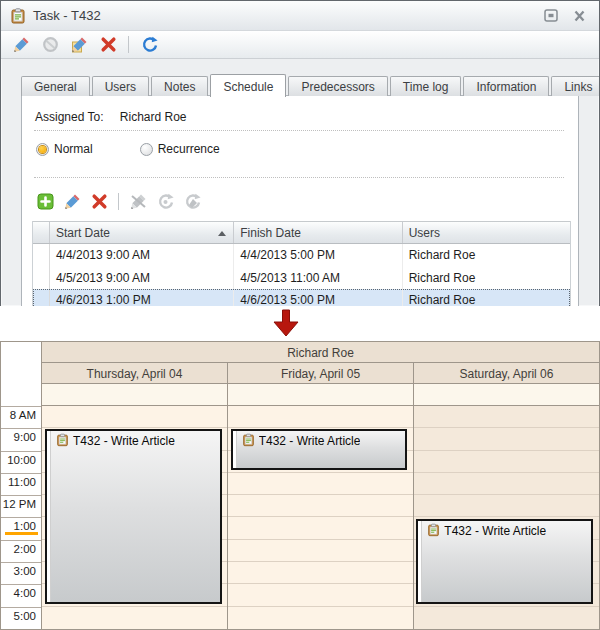 The width and height of the screenshot is (600, 630). What do you see at coordinates (21, 573) in the screenshot?
I see `time-ruler-label: 3:00` at bounding box center [21, 573].